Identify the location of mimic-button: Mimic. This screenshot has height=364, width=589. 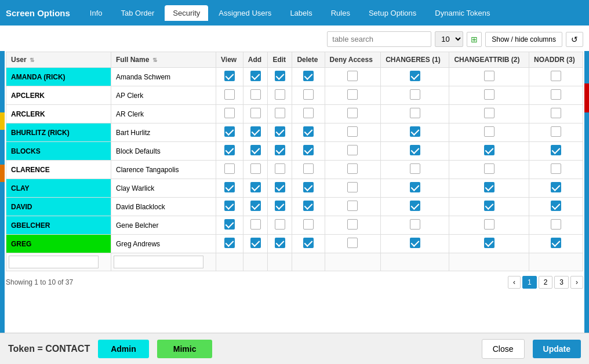
(185, 349).